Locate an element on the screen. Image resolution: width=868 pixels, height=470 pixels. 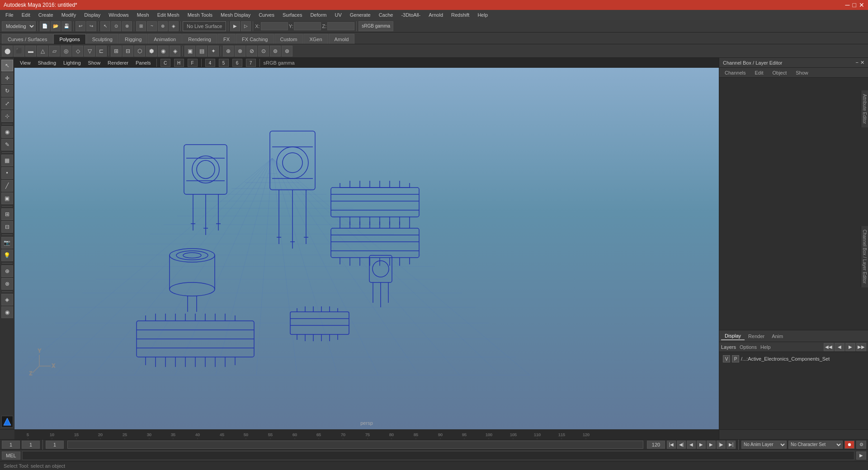
cb-minimize-btn: − is located at coordinates (857, 62).